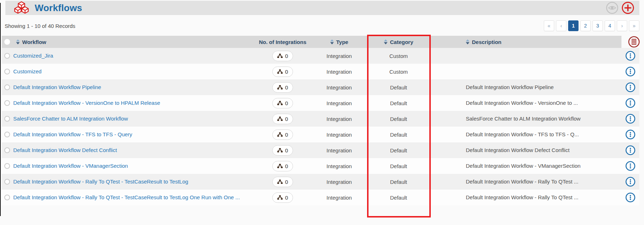  Describe the element at coordinates (561, 26) in the screenshot. I see `pagination-prev-button: ‹` at that location.